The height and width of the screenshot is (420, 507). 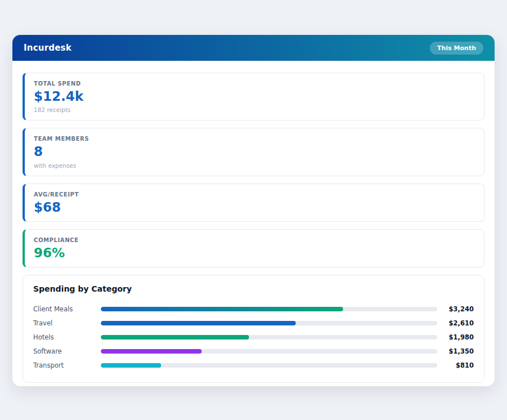 What do you see at coordinates (456, 48) in the screenshot?
I see `period-badge: This Month` at bounding box center [456, 48].